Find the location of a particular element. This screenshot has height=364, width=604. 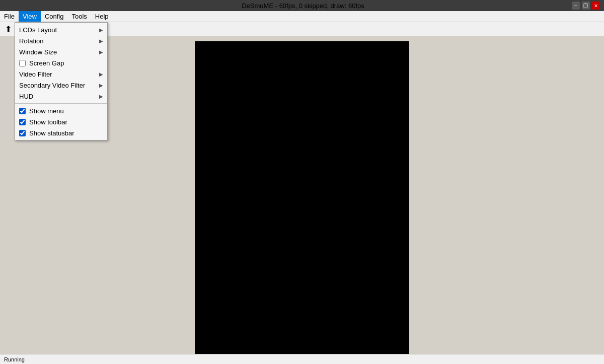

dropdown-window-size: Window Size ▶ is located at coordinates (61, 52).